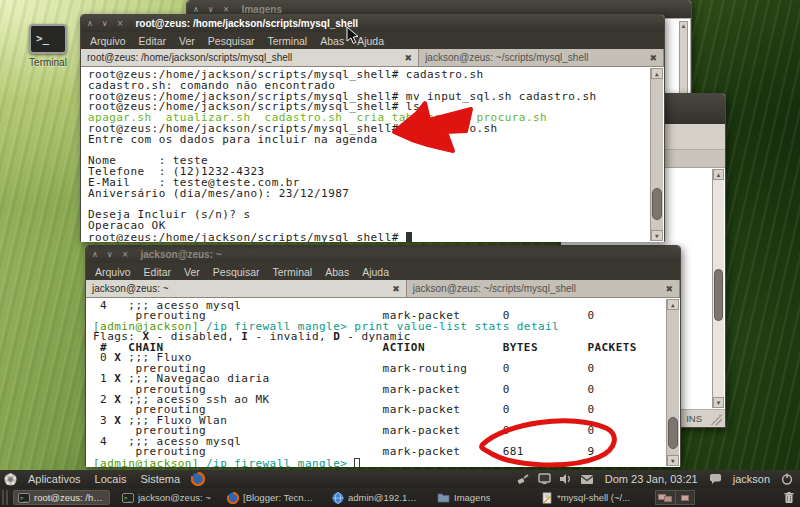 The width and height of the screenshot is (800, 507). I want to click on task-label: [Blogger: Tecno..., so click(280, 498).